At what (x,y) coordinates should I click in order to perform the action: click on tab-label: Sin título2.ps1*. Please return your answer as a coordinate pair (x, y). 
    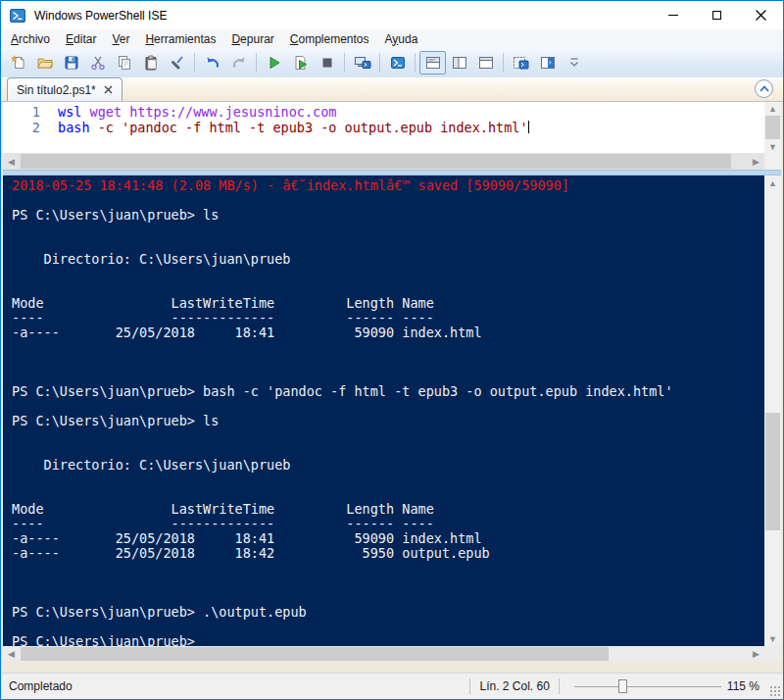
    Looking at the image, I should click on (57, 90).